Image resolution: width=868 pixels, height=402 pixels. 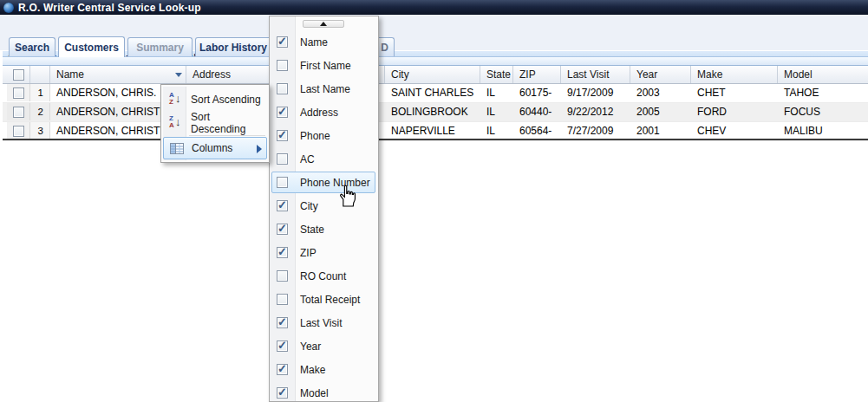 I want to click on cell-model: TAHOE, so click(x=822, y=93).